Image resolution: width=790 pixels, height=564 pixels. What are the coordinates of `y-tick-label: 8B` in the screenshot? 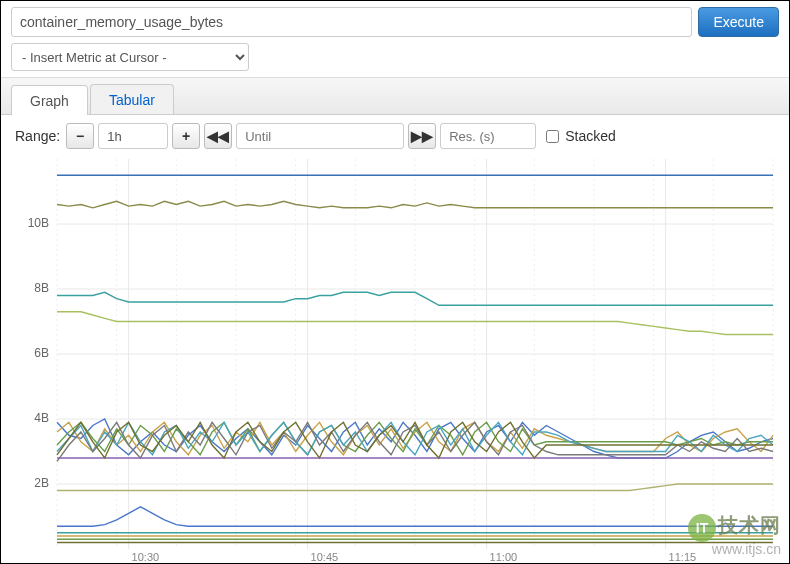 It's located at (32, 288).